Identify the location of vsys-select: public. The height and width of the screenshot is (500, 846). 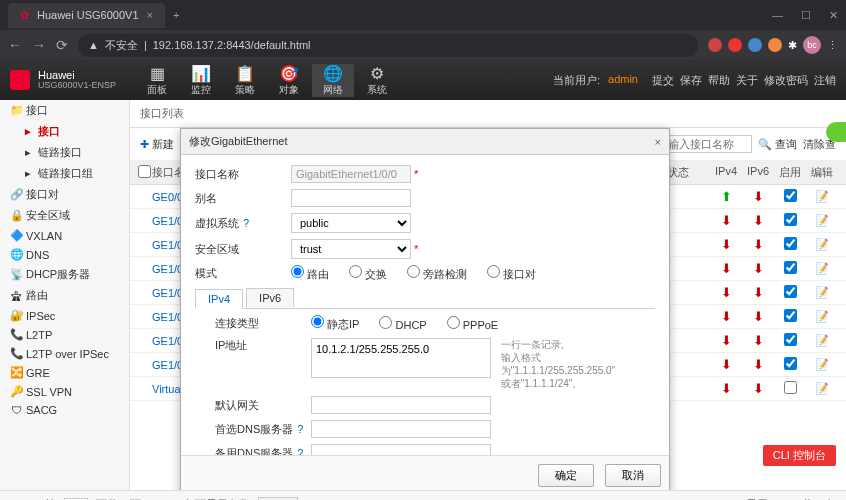
(351, 223).